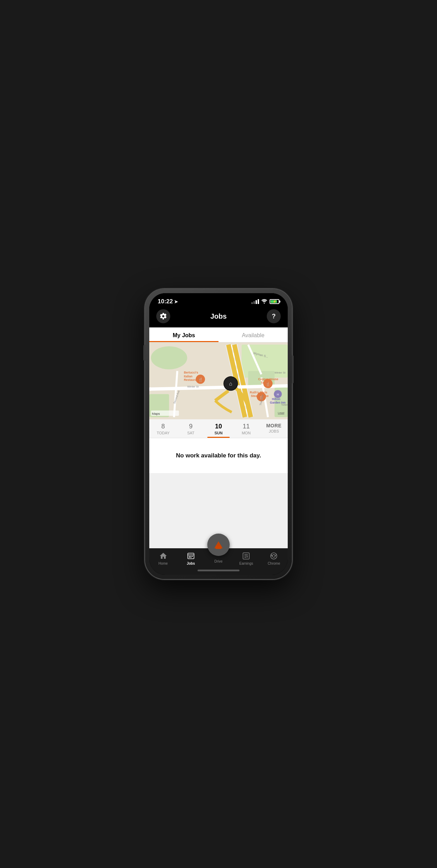 This screenshot has width=437, height=868. What do you see at coordinates (246, 556) in the screenshot?
I see `earnings-icon: $` at bounding box center [246, 556].